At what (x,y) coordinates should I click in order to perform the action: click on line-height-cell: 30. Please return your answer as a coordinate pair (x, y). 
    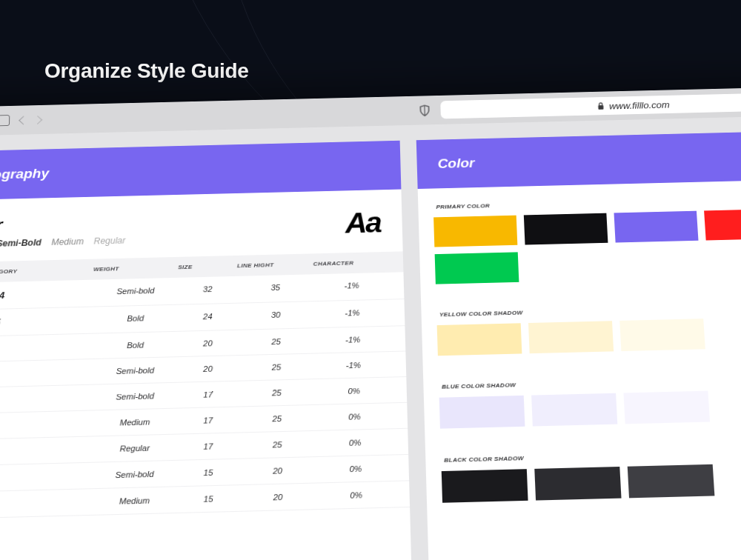
    Looking at the image, I should click on (276, 316).